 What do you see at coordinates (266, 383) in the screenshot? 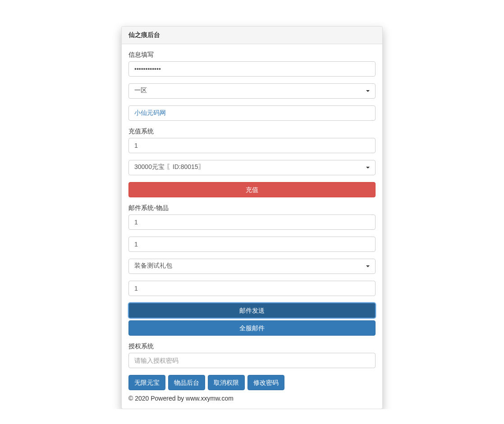
I see `change-password-button: 修改密码` at bounding box center [266, 383].